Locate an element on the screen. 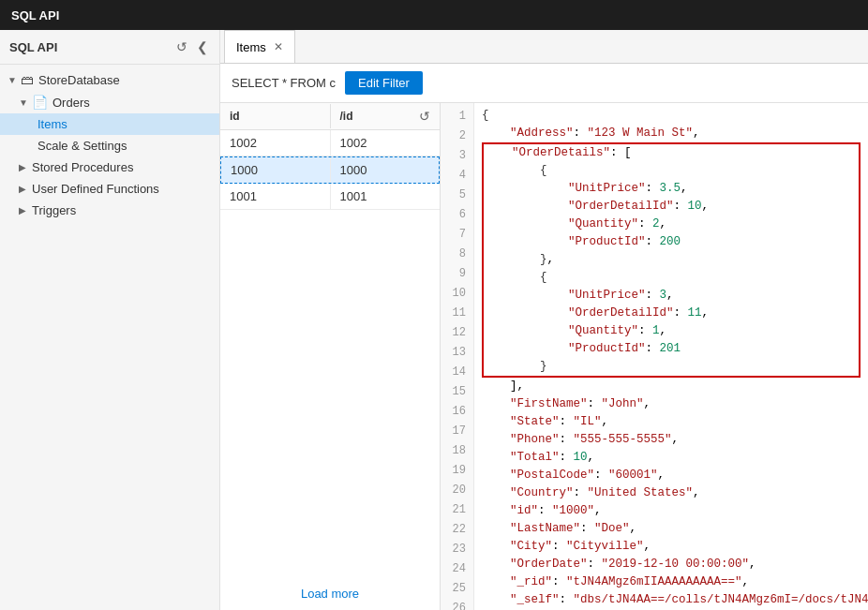 The height and width of the screenshot is (610, 868). query-bar: SELECT * FROM c Edit Filter is located at coordinates (544, 83).